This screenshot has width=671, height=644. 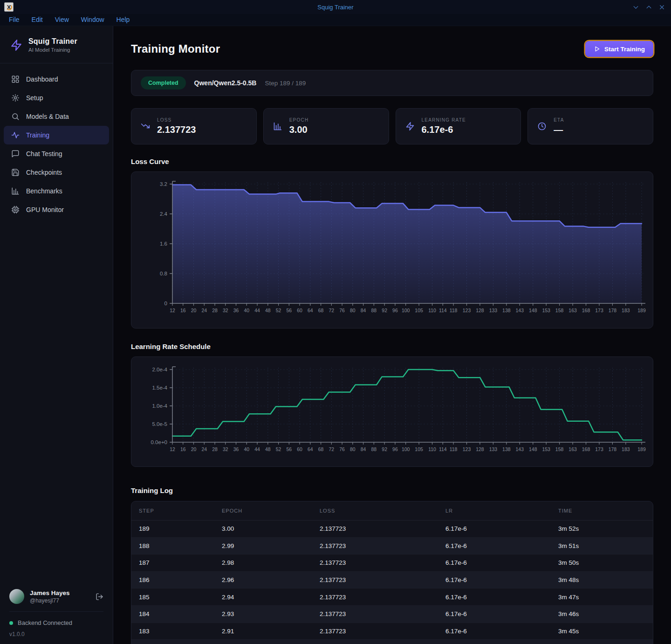 What do you see at coordinates (263, 597) in the screenshot?
I see `table-cell: 2.94` at bounding box center [263, 597].